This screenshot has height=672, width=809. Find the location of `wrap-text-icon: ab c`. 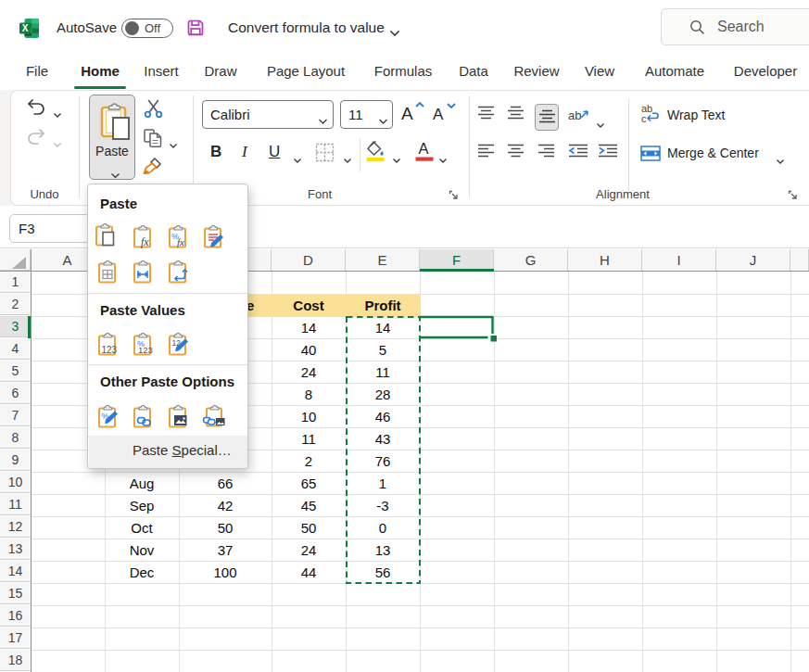

wrap-text-icon: ab c is located at coordinates (651, 116).